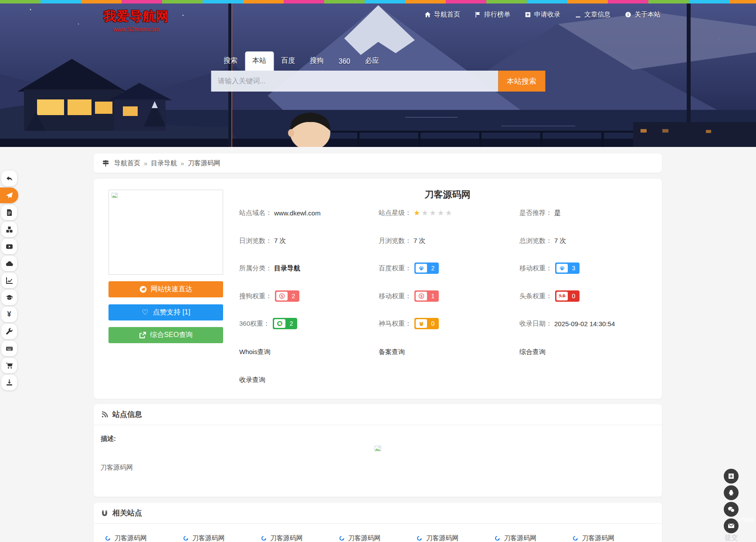 The width and height of the screenshot is (756, 542). What do you see at coordinates (402, 241) in the screenshot?
I see `detail-field: 月浏览数：7 次` at bounding box center [402, 241].